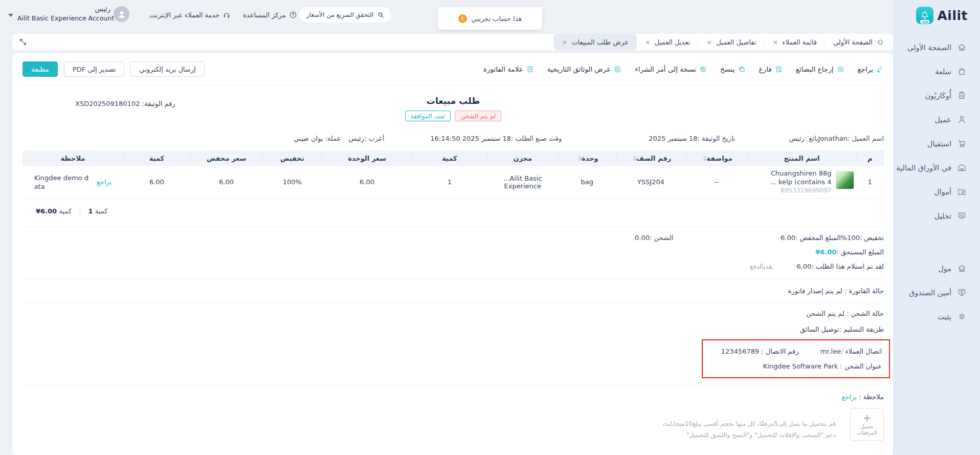 This screenshot has width=980, height=455. What do you see at coordinates (490, 18) in the screenshot?
I see `demo-account-notice: هذا حساب تجريبي !` at bounding box center [490, 18].